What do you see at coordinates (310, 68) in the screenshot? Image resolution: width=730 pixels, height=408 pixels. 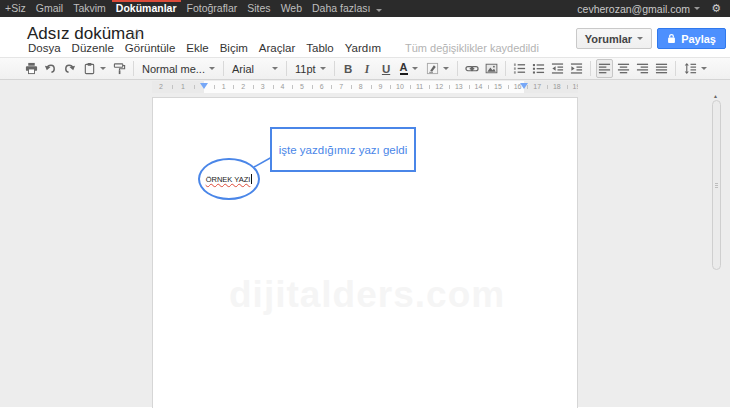 I see `font-size-dropdown: 11pt` at bounding box center [310, 68].